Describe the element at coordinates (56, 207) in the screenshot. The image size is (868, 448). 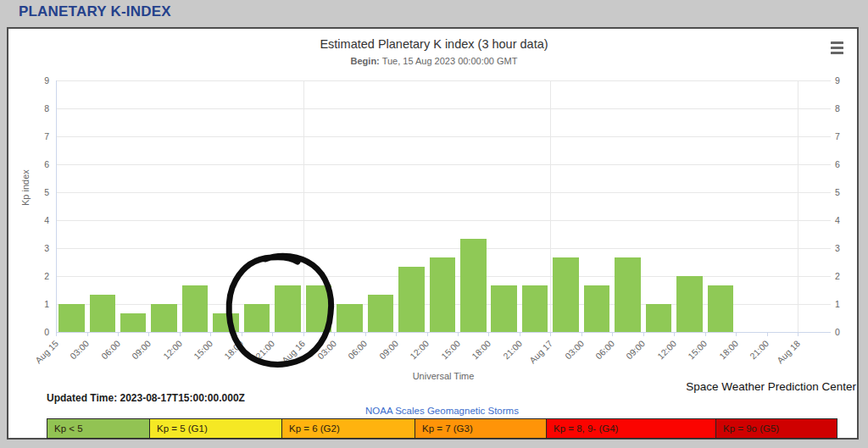
I see `y-axis-line` at that location.